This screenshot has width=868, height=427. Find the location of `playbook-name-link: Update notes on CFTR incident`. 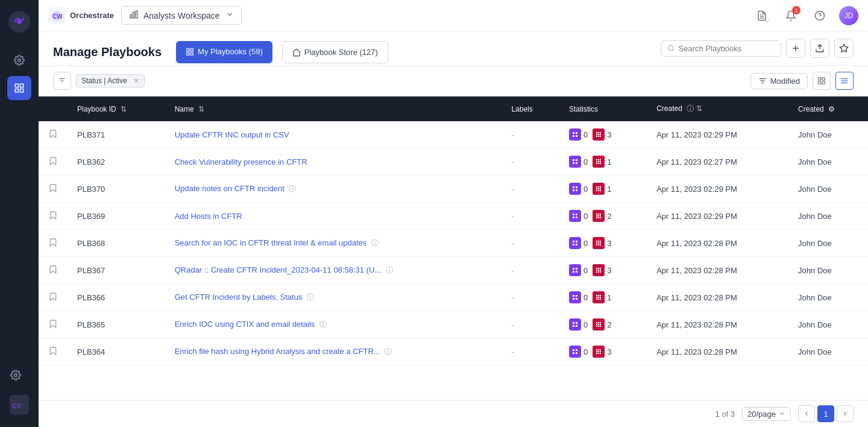

playbook-name-link: Update notes on CFTR incident is located at coordinates (230, 188).